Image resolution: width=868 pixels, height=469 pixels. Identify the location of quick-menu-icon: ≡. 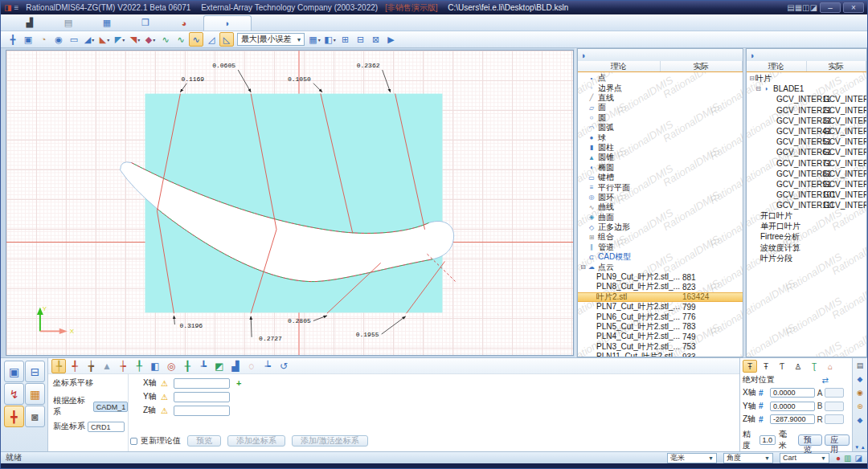
(16, 8).